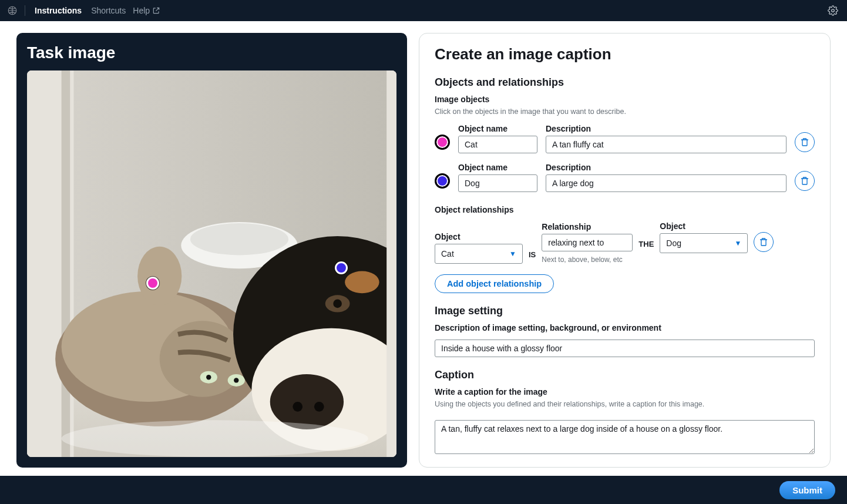  What do you see at coordinates (147, 11) in the screenshot?
I see `nav-help: Help` at bounding box center [147, 11].